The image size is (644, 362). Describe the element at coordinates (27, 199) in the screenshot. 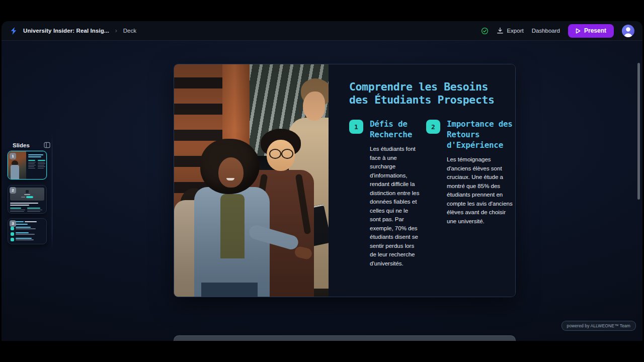

I see `slide-thumbnail-2: 2` at that location.